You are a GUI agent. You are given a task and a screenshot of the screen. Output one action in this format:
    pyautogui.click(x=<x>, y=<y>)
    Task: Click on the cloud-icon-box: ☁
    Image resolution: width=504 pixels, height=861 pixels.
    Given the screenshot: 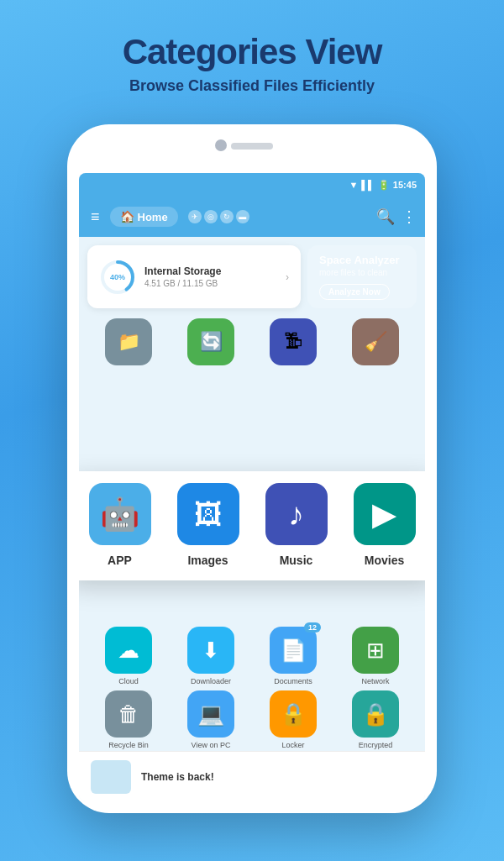 What is the action you would take?
    pyautogui.click(x=129, y=650)
    